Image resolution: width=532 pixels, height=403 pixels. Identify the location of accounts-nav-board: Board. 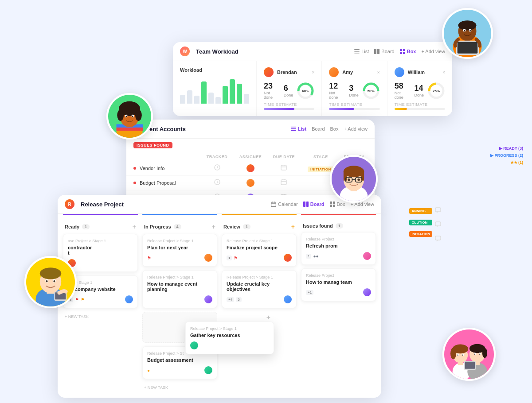
(318, 129).